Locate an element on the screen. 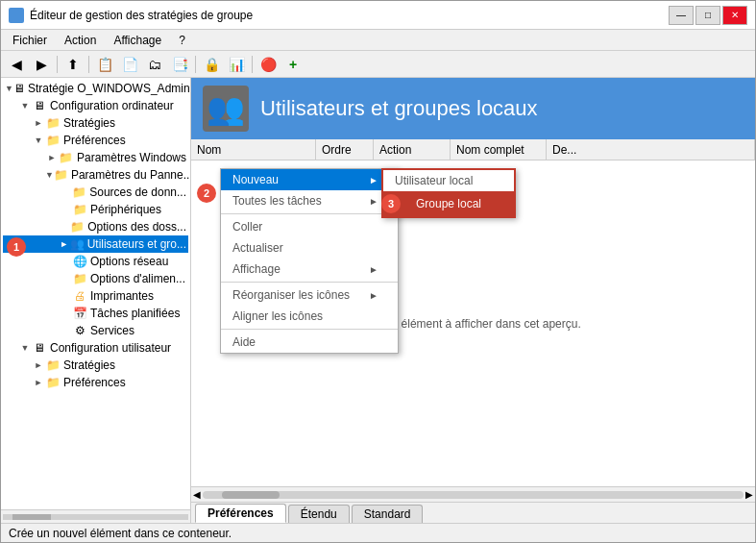  menu-action: Action is located at coordinates (81, 40).